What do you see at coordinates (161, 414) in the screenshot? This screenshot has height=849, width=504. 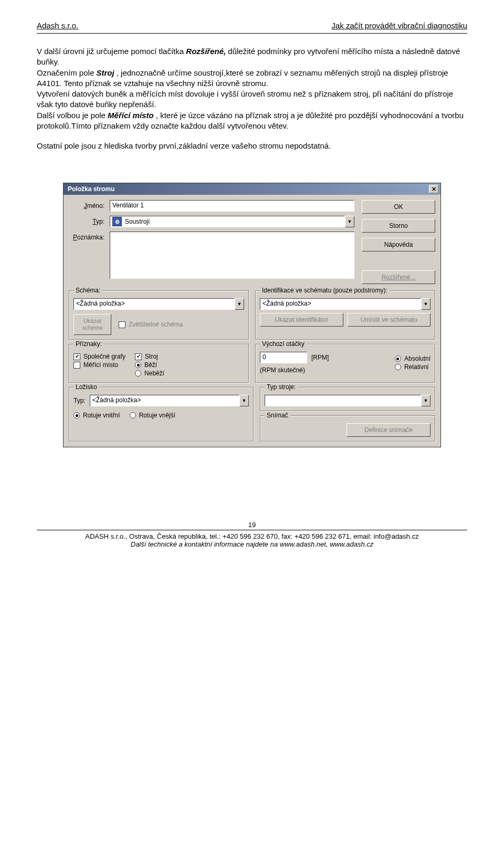 I see `group-lozisko: Ložisko Typ: <Žádná položka> ▼ Rotuje` at bounding box center [161, 414].